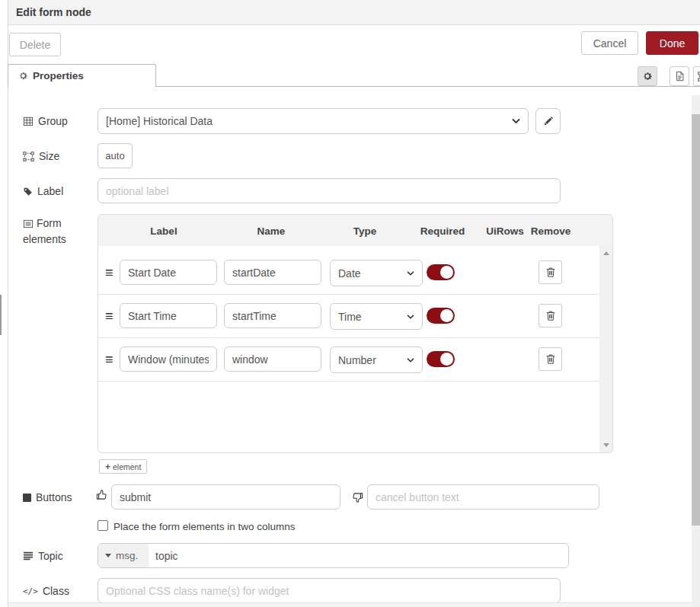 The height and width of the screenshot is (607, 700). I want to click on edit-group-button, so click(548, 121).